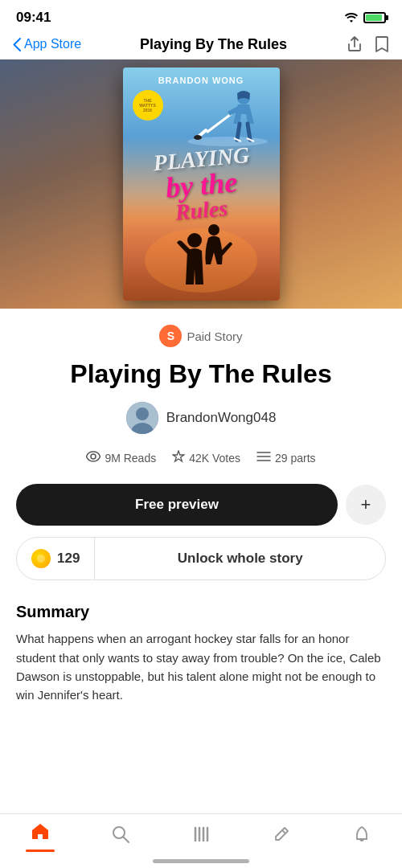  Describe the element at coordinates (201, 418) in the screenshot. I see `author-row: BrandonWong048` at that location.